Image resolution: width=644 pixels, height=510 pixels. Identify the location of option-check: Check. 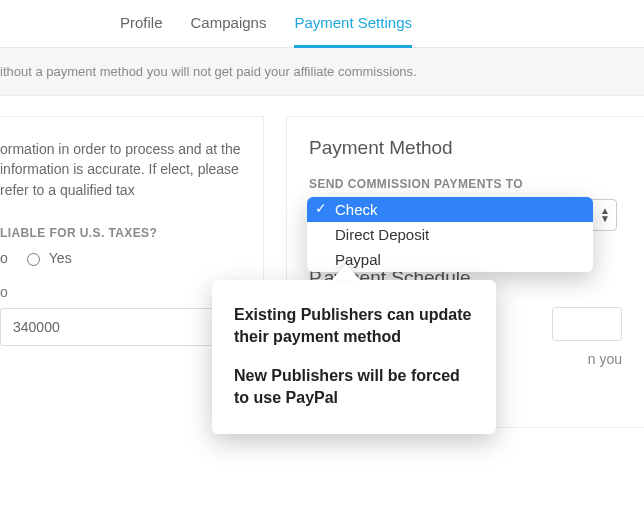
(450, 210).